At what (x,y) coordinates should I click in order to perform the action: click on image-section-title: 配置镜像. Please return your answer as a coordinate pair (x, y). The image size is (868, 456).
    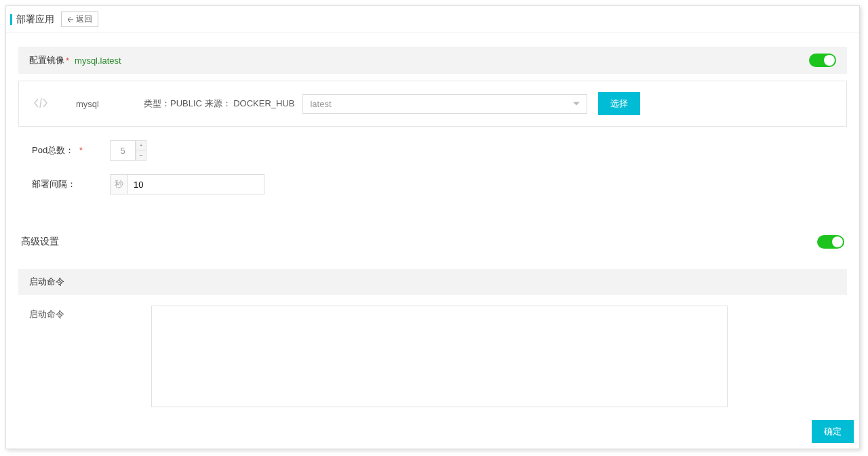
    Looking at the image, I should click on (47, 60).